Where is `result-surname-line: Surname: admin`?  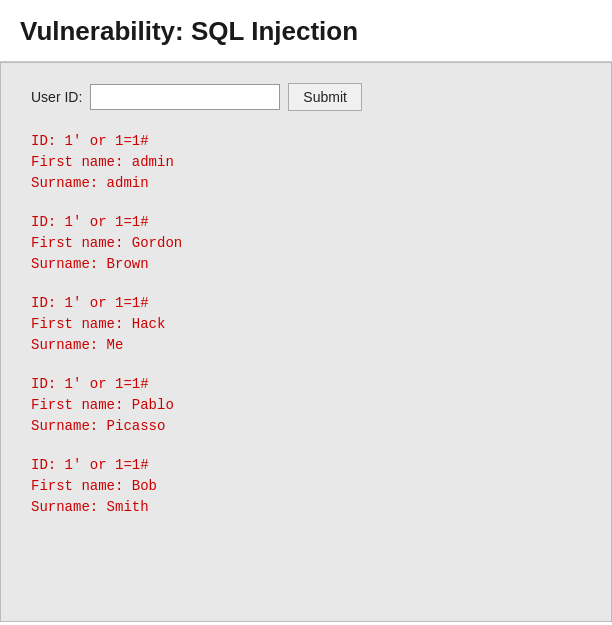 result-surname-line: Surname: admin is located at coordinates (306, 184).